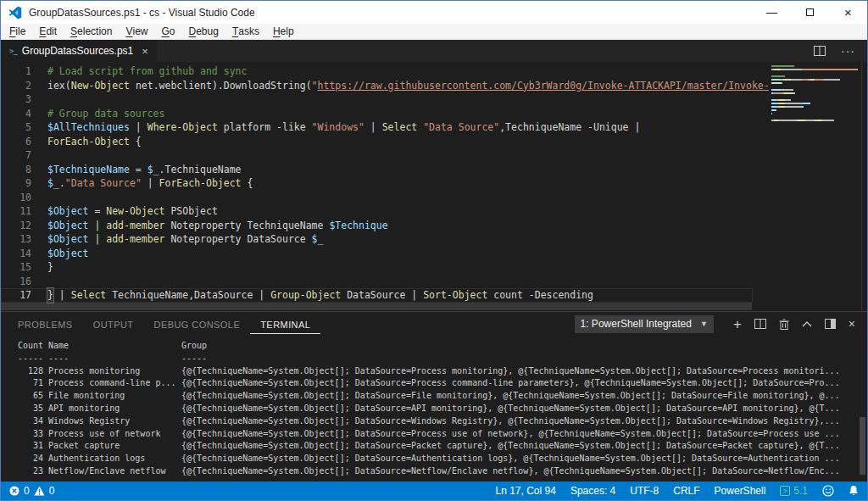  I want to click on more-actions-icon: ···, so click(848, 51).